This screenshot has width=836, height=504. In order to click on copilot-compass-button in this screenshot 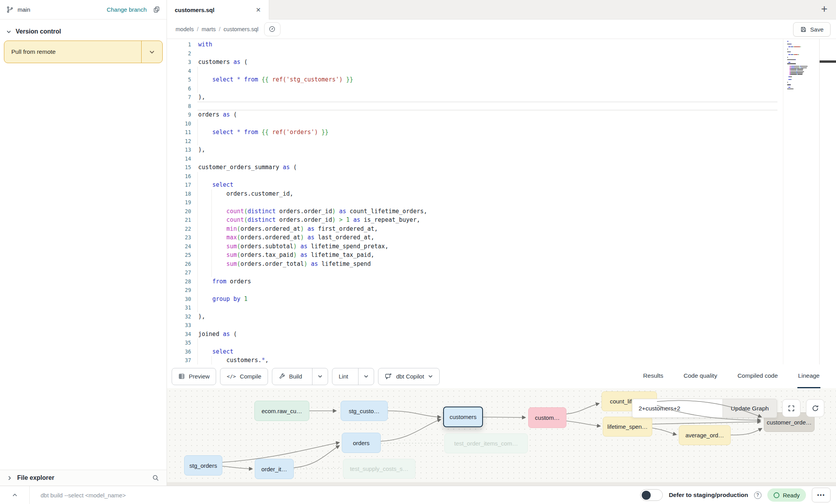, I will do `click(272, 29)`.